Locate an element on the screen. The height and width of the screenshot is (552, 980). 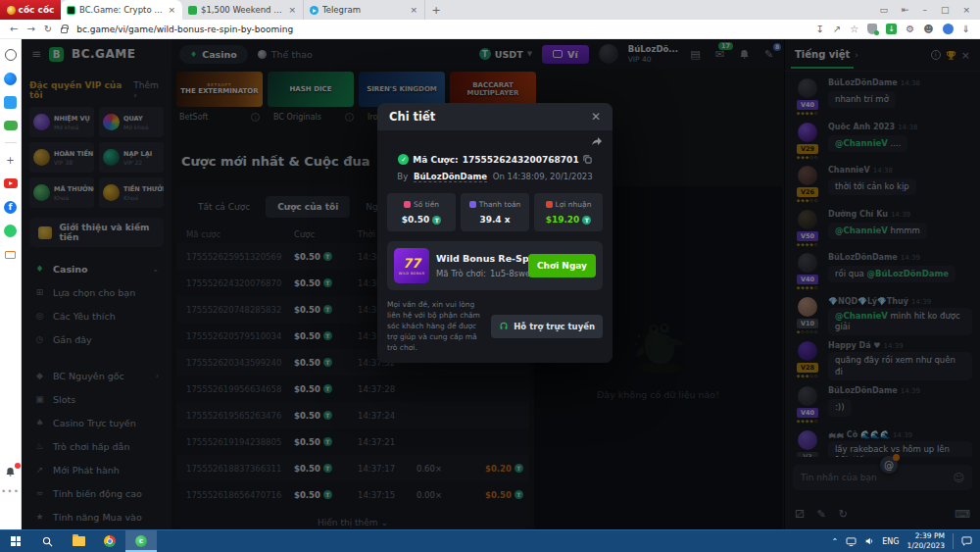
tab-telegram: Telegram× is located at coordinates (365, 10).